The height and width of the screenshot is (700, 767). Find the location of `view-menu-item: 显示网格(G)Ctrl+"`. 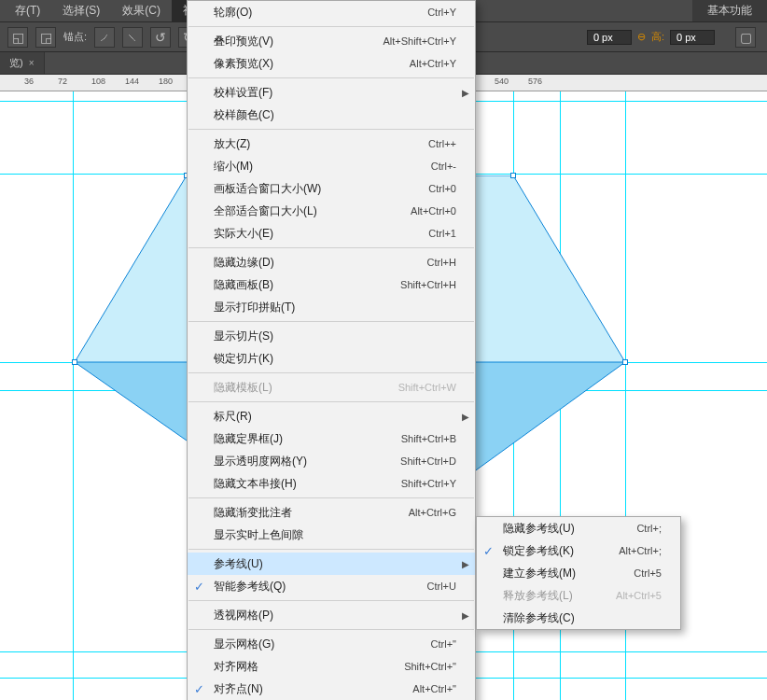

view-menu-item: 显示网格(G)Ctrl+" is located at coordinates (331, 644).